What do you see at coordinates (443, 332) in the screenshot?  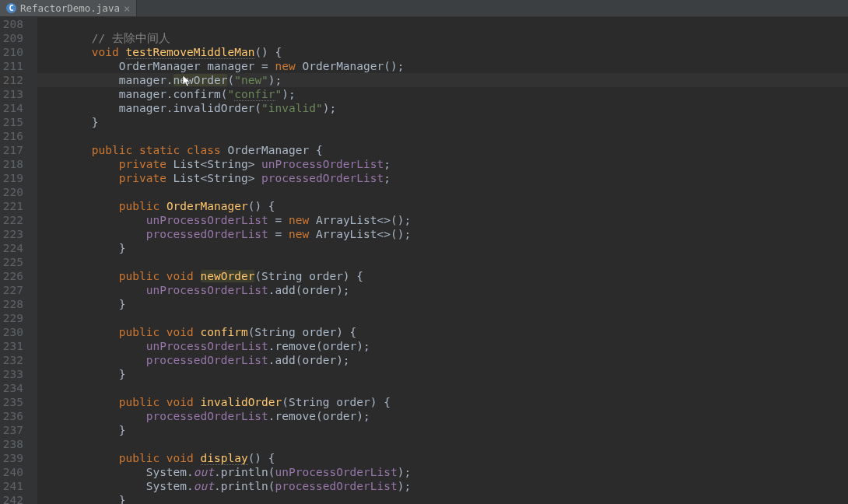 I see `code-line: public void confirm(String order) {` at bounding box center [443, 332].